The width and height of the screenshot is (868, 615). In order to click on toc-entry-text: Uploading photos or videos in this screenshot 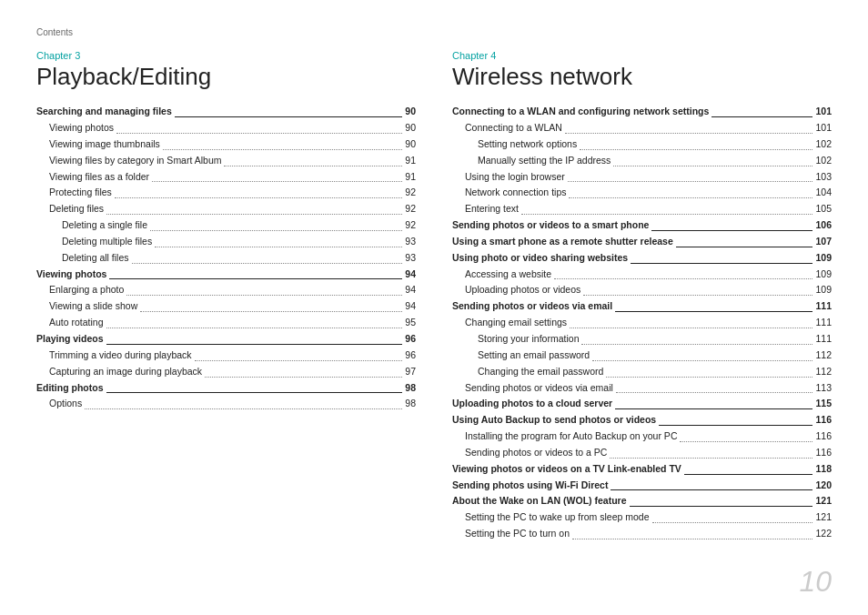, I will do `click(522, 290)`.